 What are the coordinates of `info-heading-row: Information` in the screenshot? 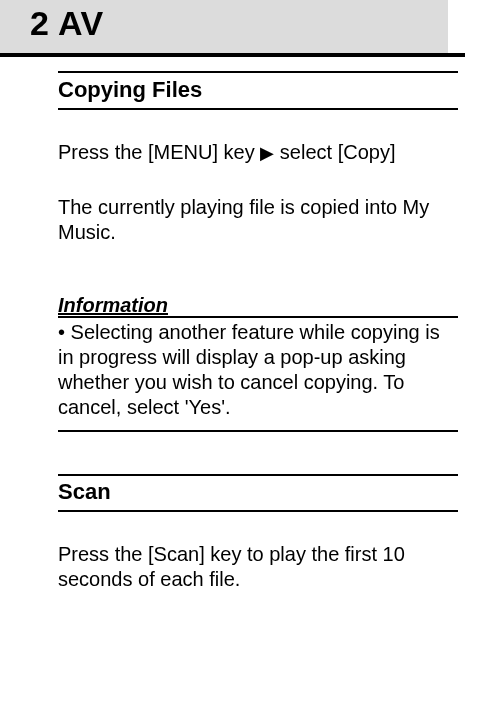 It's located at (258, 296).